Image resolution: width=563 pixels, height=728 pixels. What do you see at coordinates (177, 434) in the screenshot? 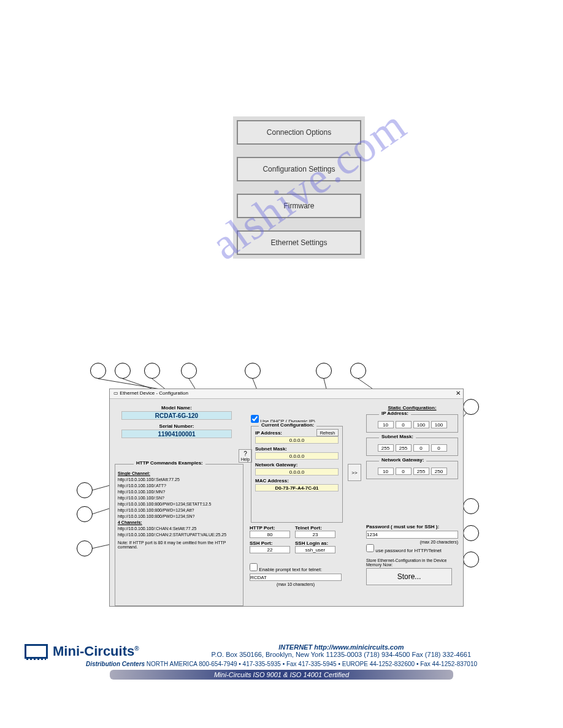
I see `serial-number-value: 11904100001` at bounding box center [177, 434].